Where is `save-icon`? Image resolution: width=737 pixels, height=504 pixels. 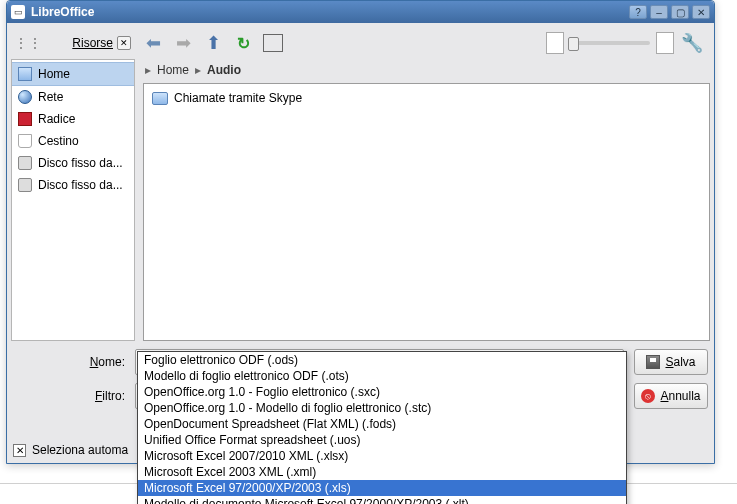 save-icon is located at coordinates (653, 362).